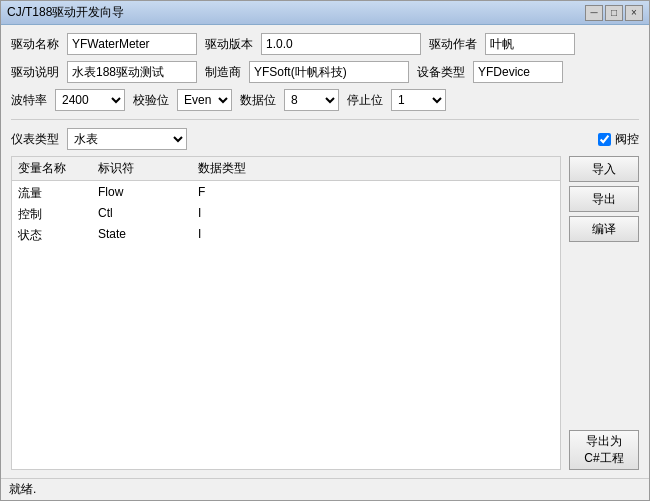 The width and height of the screenshot is (650, 501). I want to click on compile-button: 编译, so click(604, 229).